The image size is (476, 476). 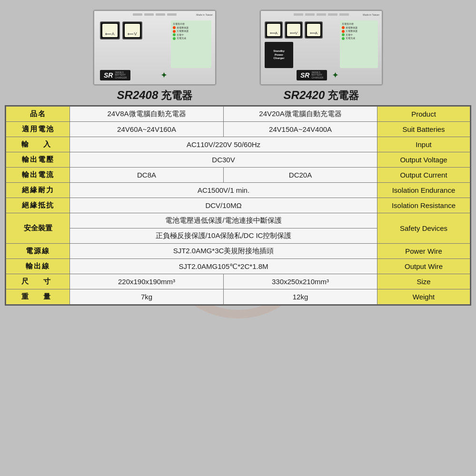 I want to click on table-row: 輸 入 AC110V/220V 50/60Hz Input, so click(x=238, y=145).